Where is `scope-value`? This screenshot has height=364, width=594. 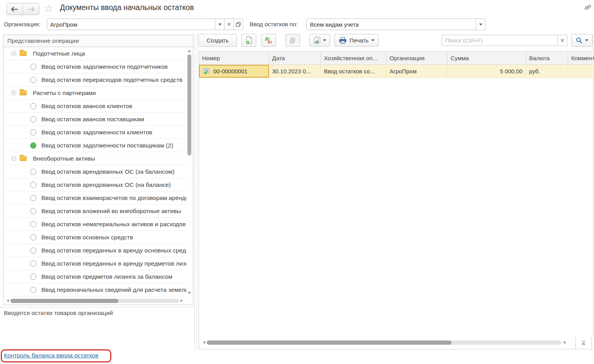
scope-value is located at coordinates (391, 24).